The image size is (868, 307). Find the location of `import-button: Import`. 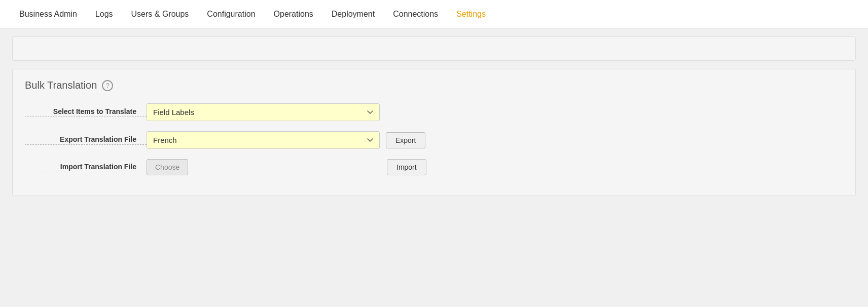

import-button: Import is located at coordinates (407, 167).